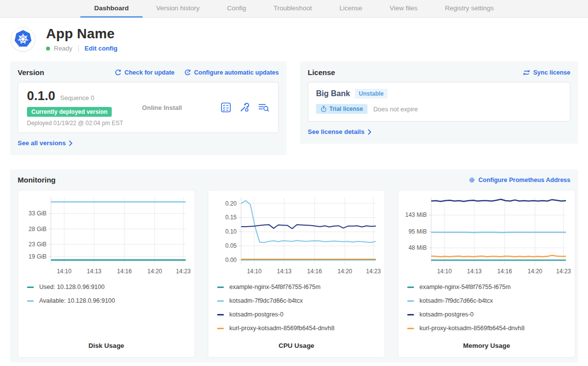 This screenshot has width=588, height=366. Describe the element at coordinates (294, 9) in the screenshot. I see `top-nav: DashboardVersion historyConfigTroublesho…` at that location.